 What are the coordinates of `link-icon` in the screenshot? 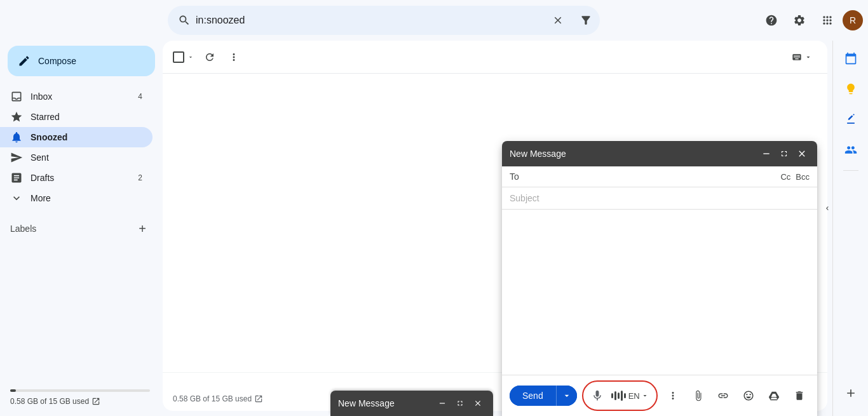 It's located at (723, 396).